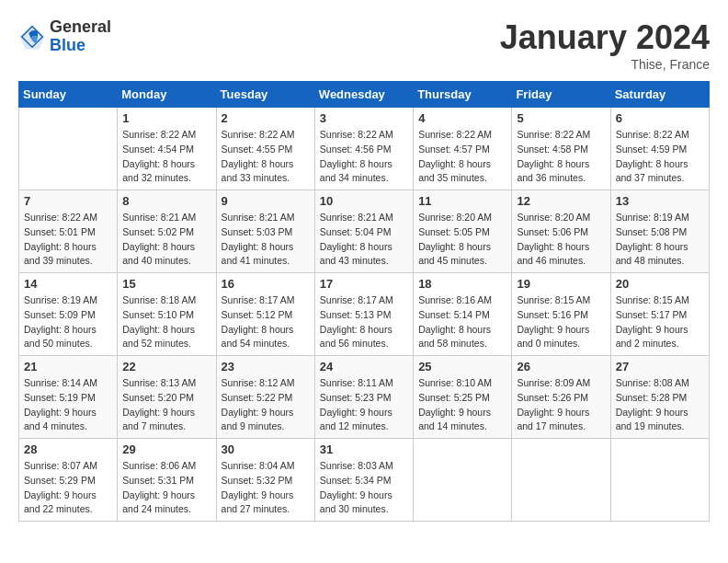  Describe the element at coordinates (364, 232) in the screenshot. I see `table-row: 10 Sunrise: 8:21 AMSunset: 5:04 PMDaylig…` at that location.